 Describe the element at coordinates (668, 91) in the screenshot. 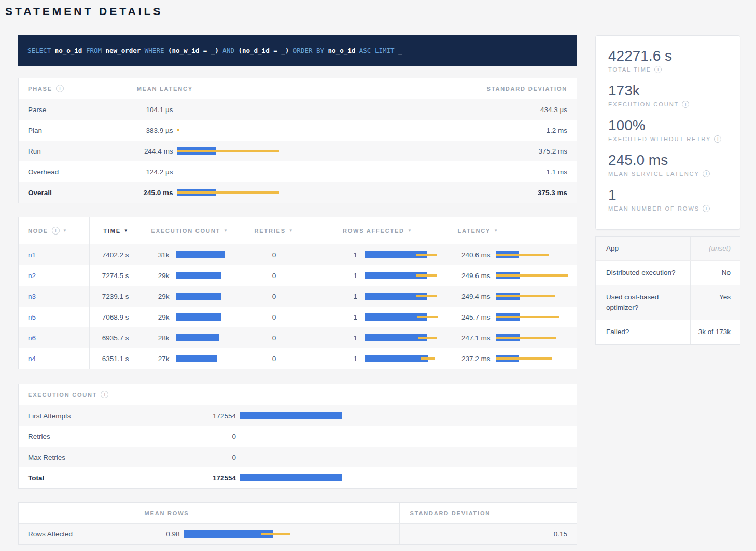

I see `stat-value: 173k` at that location.